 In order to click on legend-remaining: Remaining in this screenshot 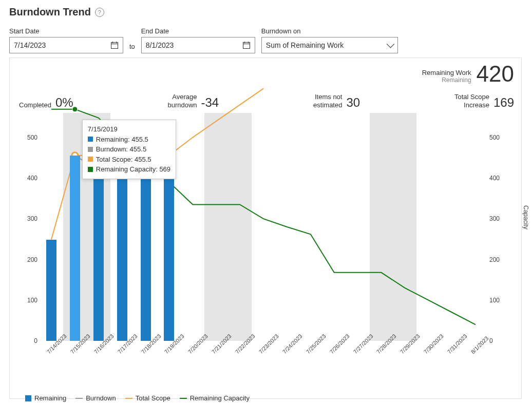, I will do `click(46, 398)`.